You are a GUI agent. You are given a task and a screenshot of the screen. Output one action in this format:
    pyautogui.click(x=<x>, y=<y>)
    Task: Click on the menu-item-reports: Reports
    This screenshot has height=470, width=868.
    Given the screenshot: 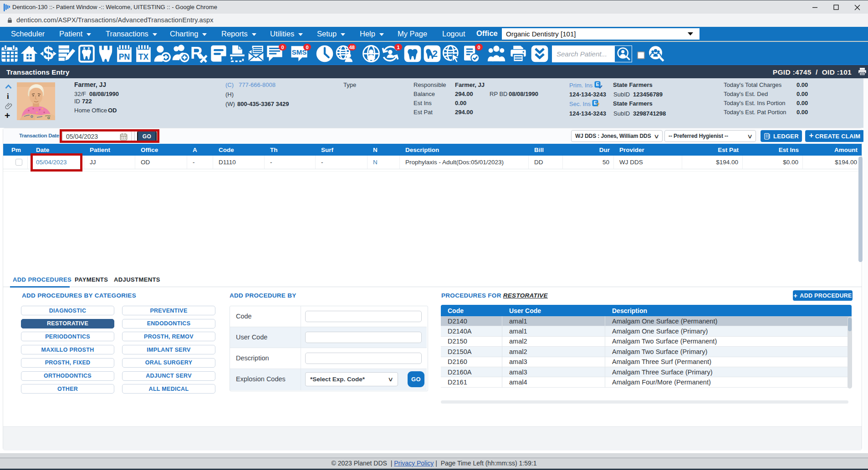 What is the action you would take?
    pyautogui.click(x=239, y=34)
    